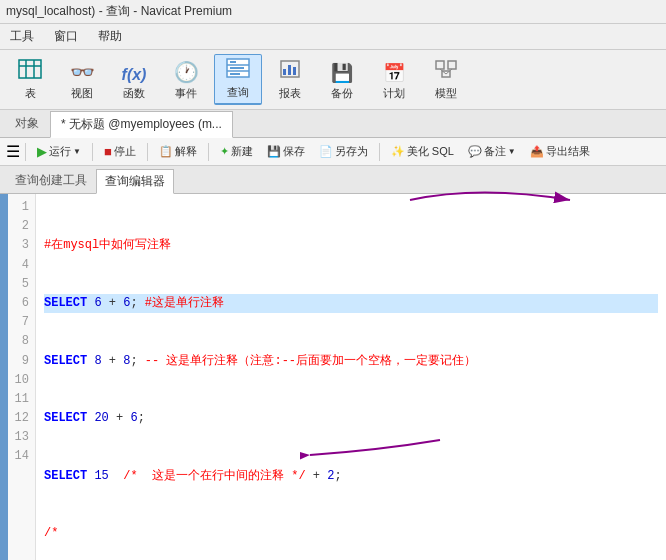  I want to click on menu-window: 窗口, so click(66, 36).